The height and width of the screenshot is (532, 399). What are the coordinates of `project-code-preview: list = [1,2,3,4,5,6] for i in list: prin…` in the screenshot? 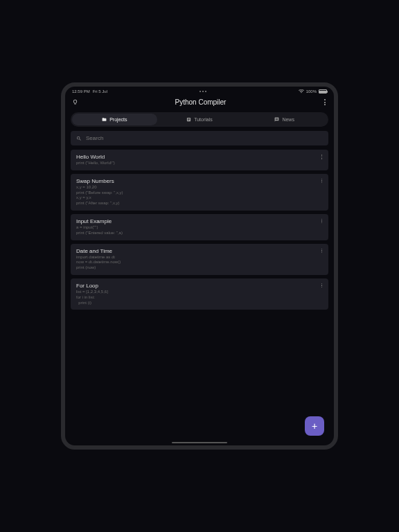 It's located at (200, 298).